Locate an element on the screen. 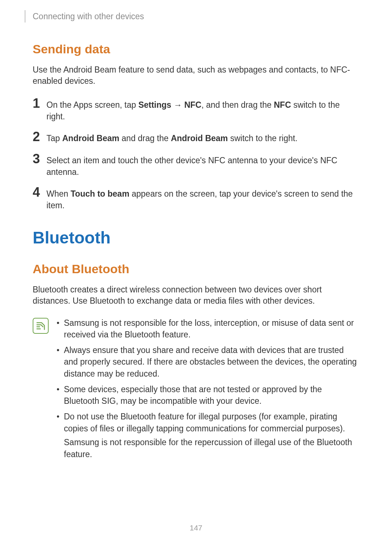 The height and width of the screenshot is (554, 392). step-item: 4 When Touch to beam appears on the scre… is located at coordinates (196, 198).